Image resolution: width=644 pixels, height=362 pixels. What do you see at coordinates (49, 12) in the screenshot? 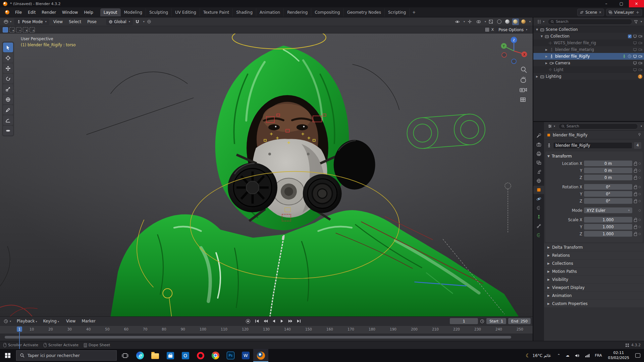
I see `topbar-menu-item: Render` at bounding box center [49, 12].